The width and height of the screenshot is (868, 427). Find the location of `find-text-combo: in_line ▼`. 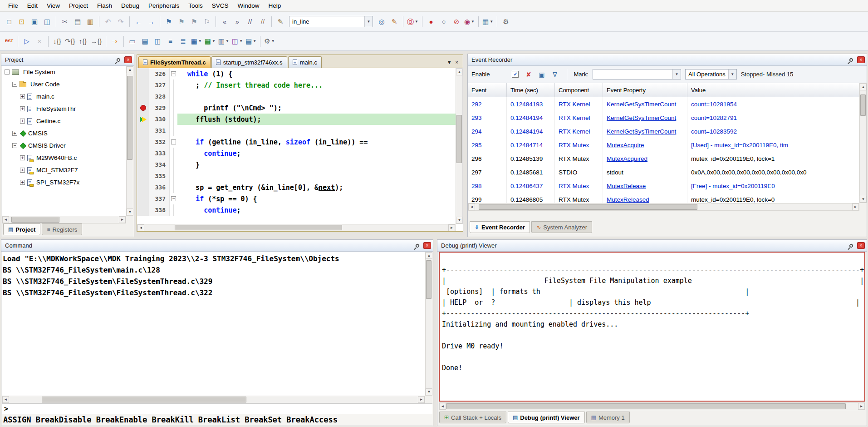

find-text-combo: in_line ▼ is located at coordinates (331, 22).